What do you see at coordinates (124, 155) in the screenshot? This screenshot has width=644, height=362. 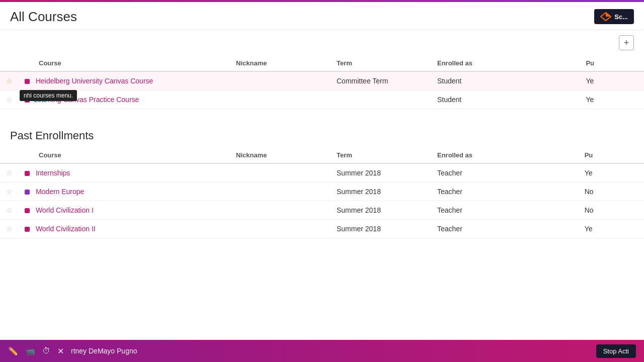 I see `past-col-header-course: Course` at bounding box center [124, 155].